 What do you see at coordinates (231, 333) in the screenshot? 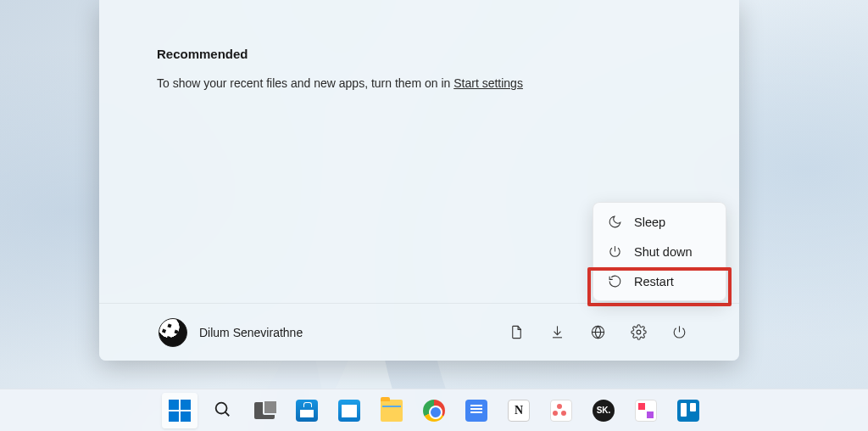
I see `user-account-button: Dilum Senevirathne` at bounding box center [231, 333].